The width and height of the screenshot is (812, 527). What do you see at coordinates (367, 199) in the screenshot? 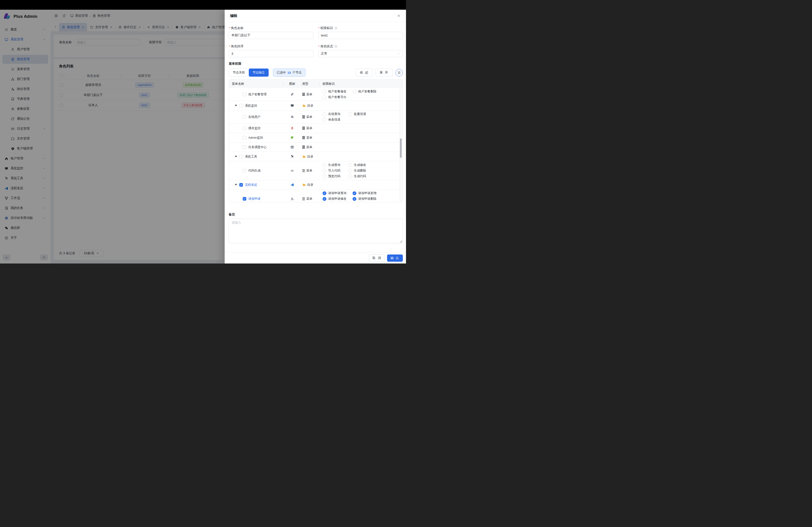
I see `permission-label: 请假申请删除` at bounding box center [367, 199].